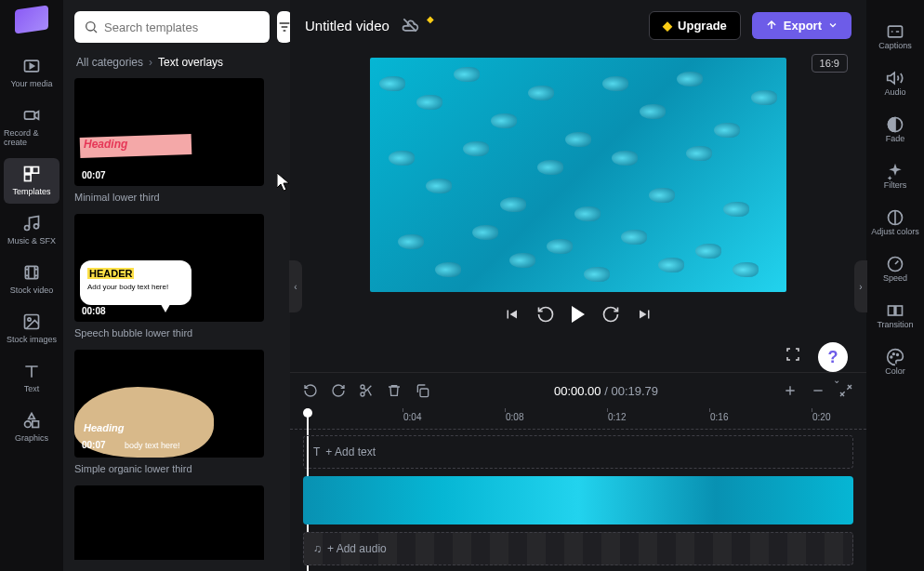 The image size is (924, 571). What do you see at coordinates (348, 26) in the screenshot?
I see `project-title: Untitled video` at bounding box center [348, 26].